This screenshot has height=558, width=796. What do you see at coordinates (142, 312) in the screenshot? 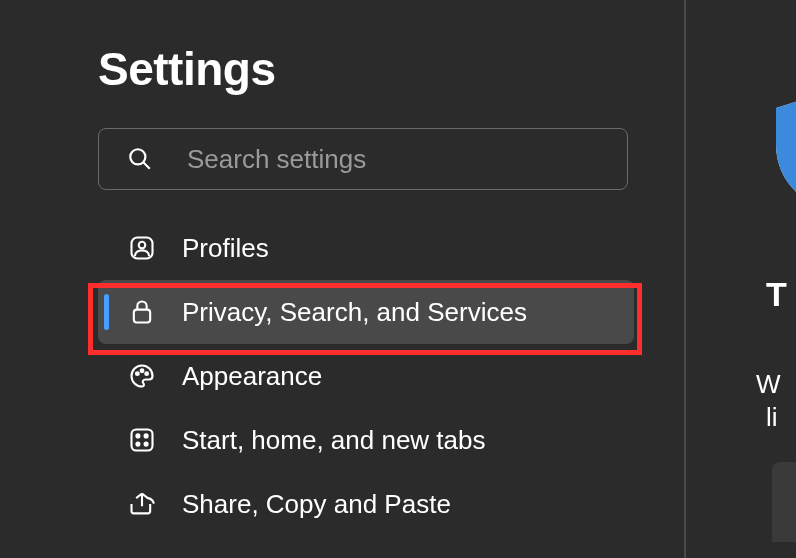
I see `lock-icon` at bounding box center [142, 312].